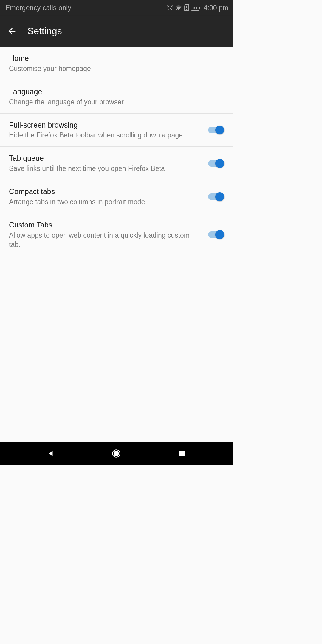 Image resolution: width=322 pixels, height=644 pixels. I want to click on setting-tab-queue: Tab queue Save links until the next time…, so click(116, 163).